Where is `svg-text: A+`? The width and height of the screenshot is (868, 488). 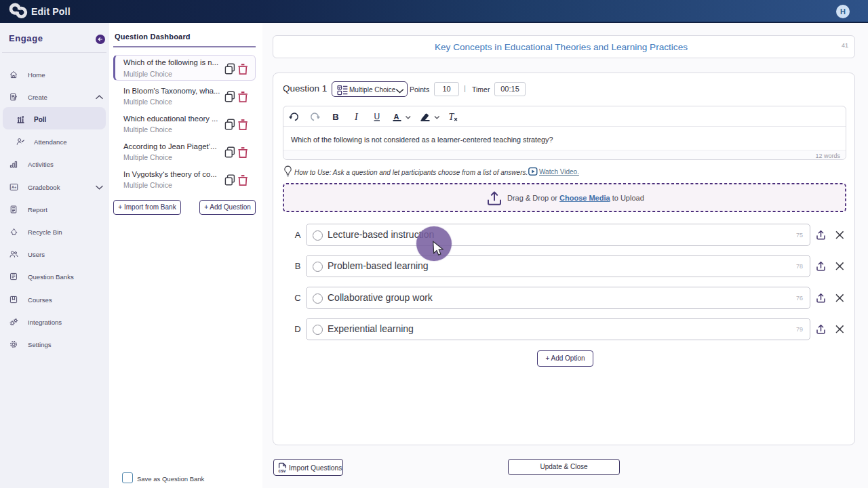 svg-text: A+ is located at coordinates (14, 187).